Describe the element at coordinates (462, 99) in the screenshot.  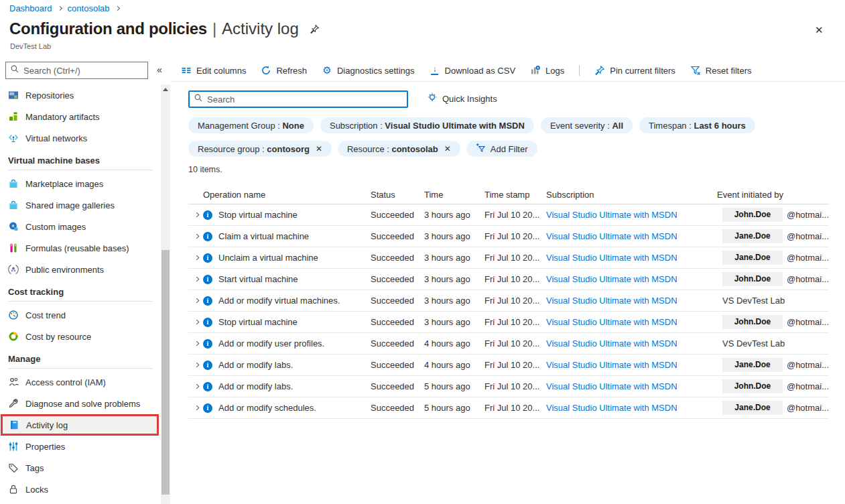
I see `quick-insights-button: Quick Insights` at that location.